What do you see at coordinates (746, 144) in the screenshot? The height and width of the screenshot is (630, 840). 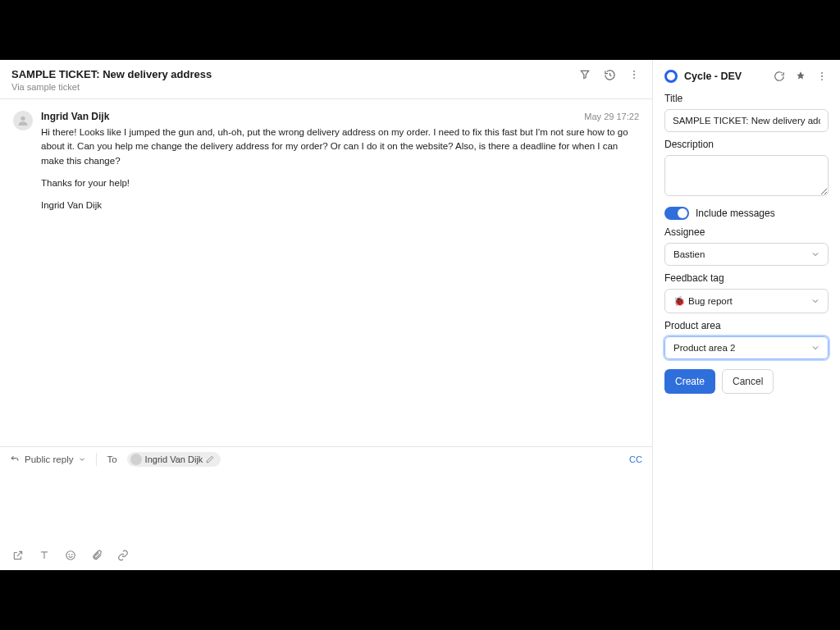 I see `description-label: Description` at bounding box center [746, 144].